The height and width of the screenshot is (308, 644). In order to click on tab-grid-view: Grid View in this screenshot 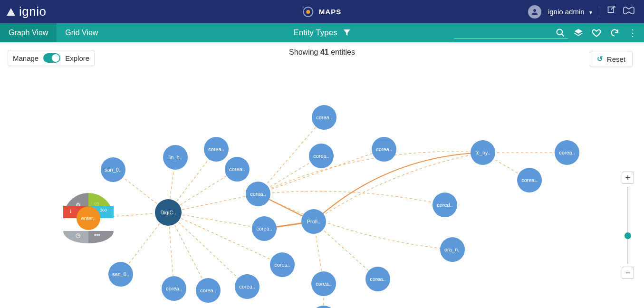, I will do `click(82, 33)`.